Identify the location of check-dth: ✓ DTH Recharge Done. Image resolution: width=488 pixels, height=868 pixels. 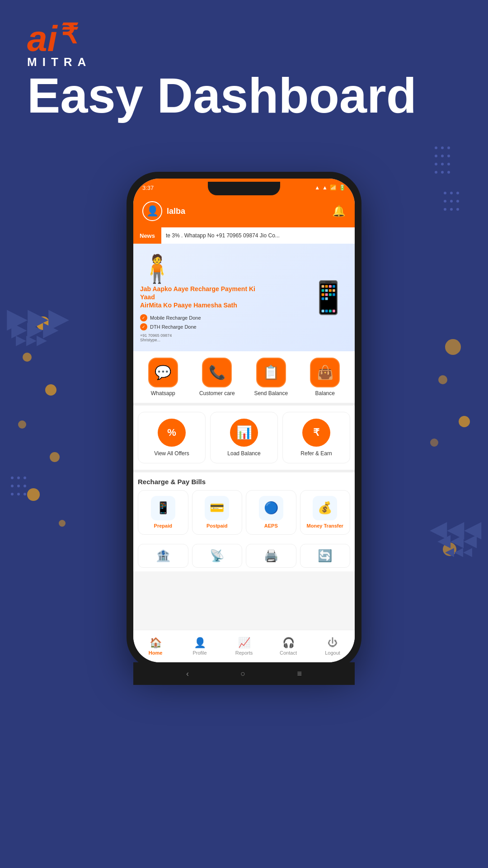
(198, 327).